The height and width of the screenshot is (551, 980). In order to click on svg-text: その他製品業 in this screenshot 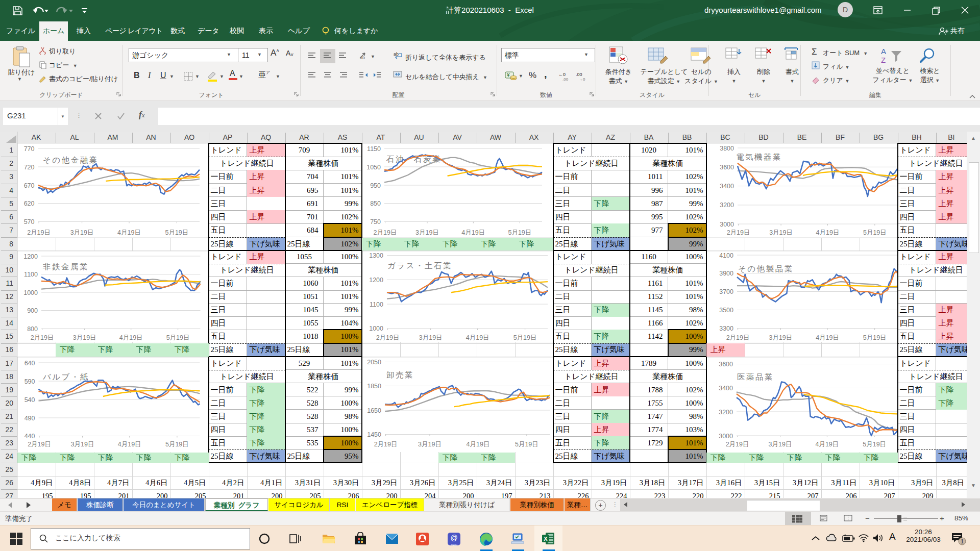, I will do `click(766, 268)`.